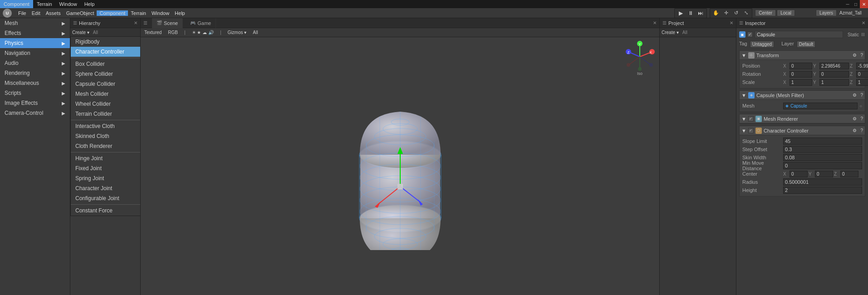  I want to click on pos-y-field, so click(834, 66).